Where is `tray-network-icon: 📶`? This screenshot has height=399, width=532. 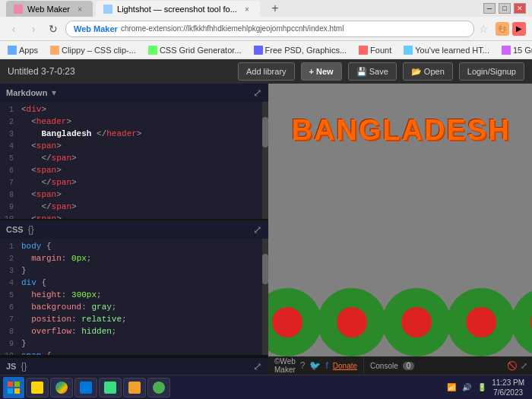 tray-network-icon: 📶 is located at coordinates (451, 388).